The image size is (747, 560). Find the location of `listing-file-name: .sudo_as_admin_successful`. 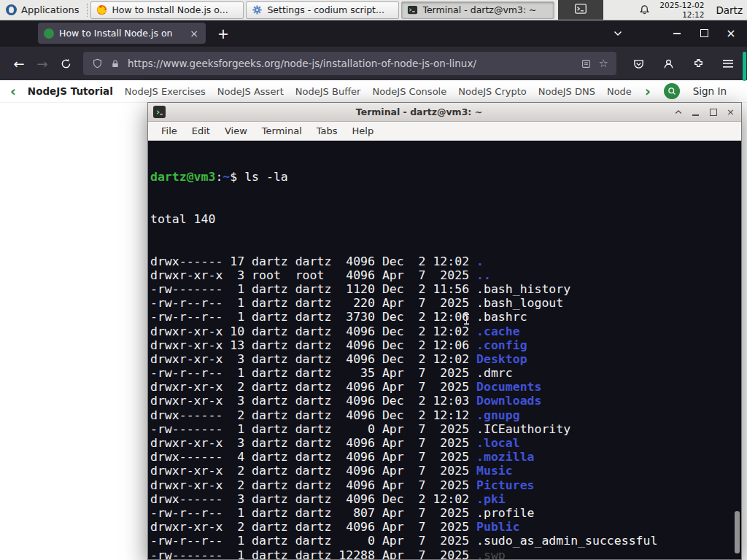

listing-file-name: .sudo_as_admin_successful is located at coordinates (567, 541).